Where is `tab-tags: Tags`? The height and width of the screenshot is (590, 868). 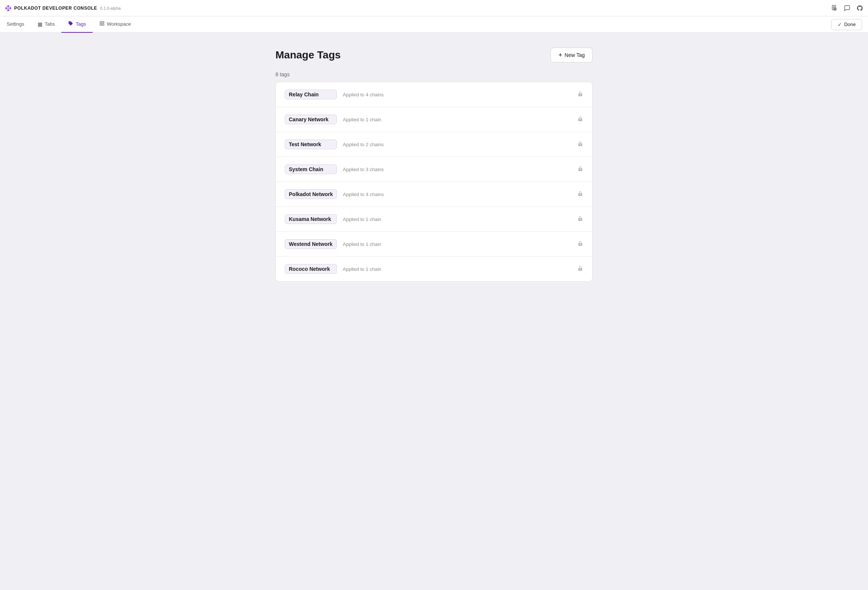
tab-tags: Tags is located at coordinates (77, 25).